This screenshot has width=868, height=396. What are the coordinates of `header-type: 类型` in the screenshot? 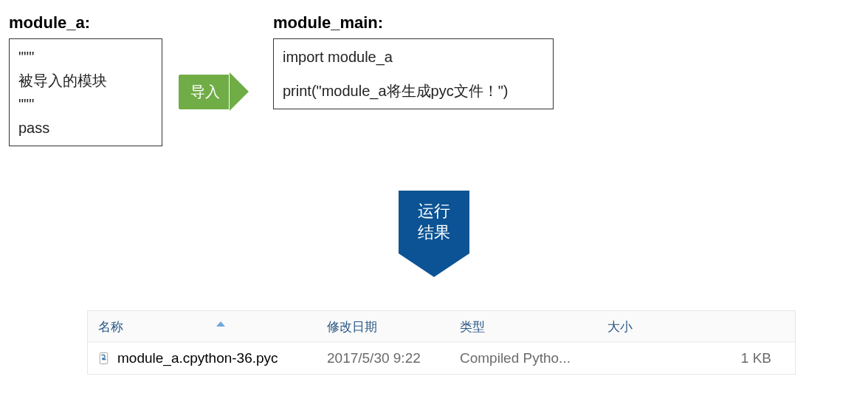 It's located at (534, 327).